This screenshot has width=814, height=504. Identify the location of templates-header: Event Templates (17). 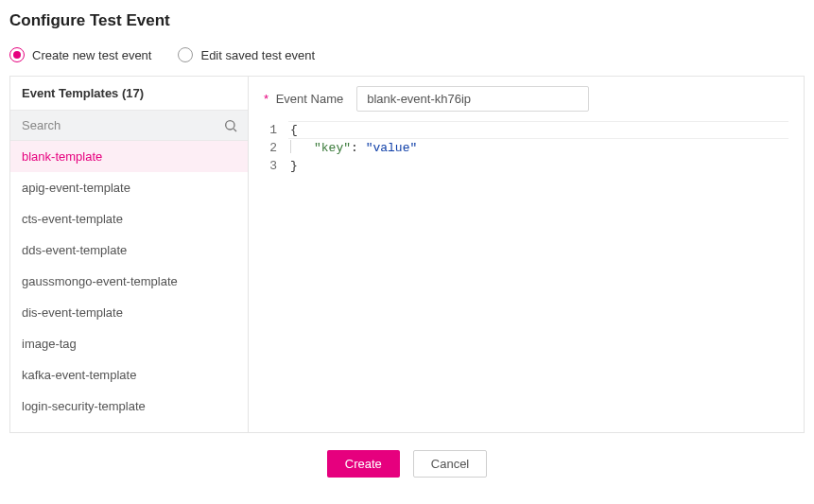
(129, 93).